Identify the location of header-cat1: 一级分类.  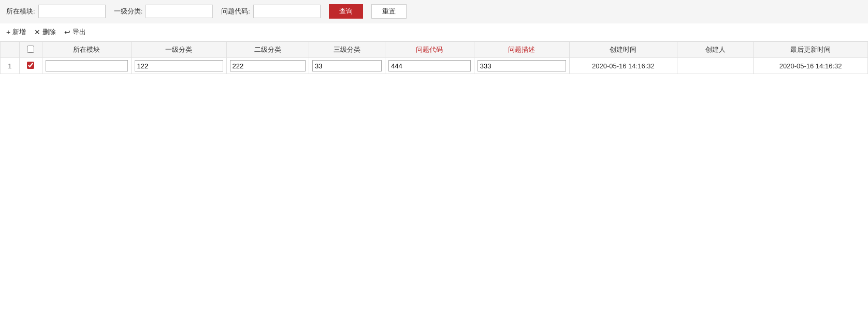
(179, 50).